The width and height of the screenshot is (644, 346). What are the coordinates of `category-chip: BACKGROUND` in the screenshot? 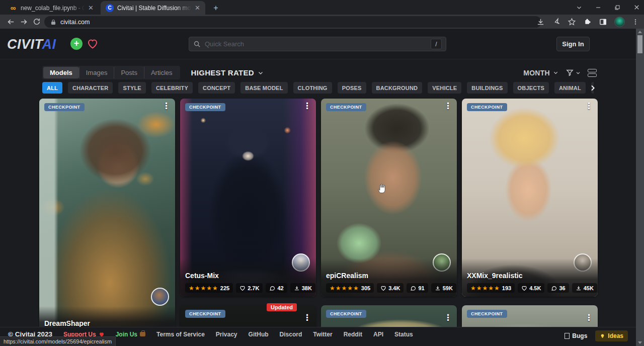 It's located at (397, 88).